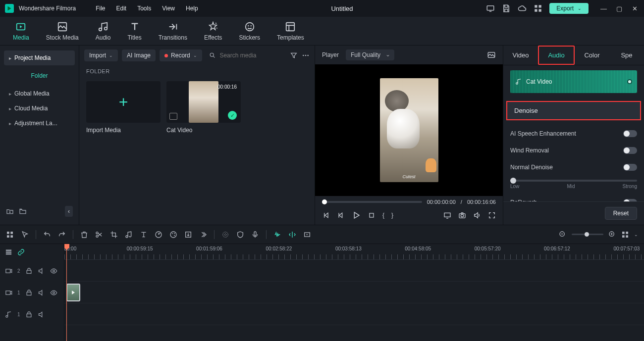  I want to click on timeline-clip-cat-video, so click(73, 292).